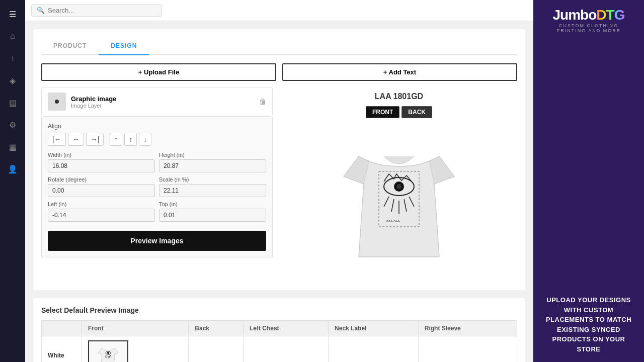  What do you see at coordinates (589, 15) in the screenshot?
I see `promo-logo-text: JumboDTG` at bounding box center [589, 15].